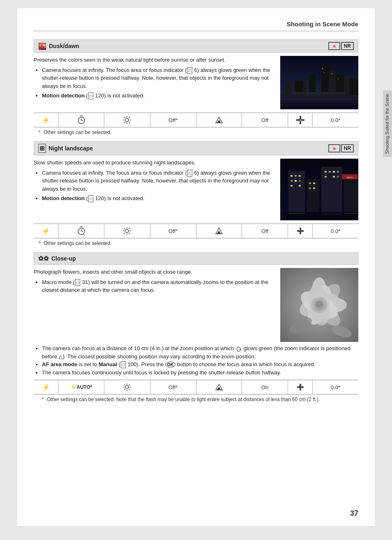 The height and width of the screenshot is (540, 392). Describe the element at coordinates (196, 87) in the screenshot. I see `section-dusk-dawn: 🌇 Dusk/dawn 🔺 NR Preserves the colors se…` at that location.